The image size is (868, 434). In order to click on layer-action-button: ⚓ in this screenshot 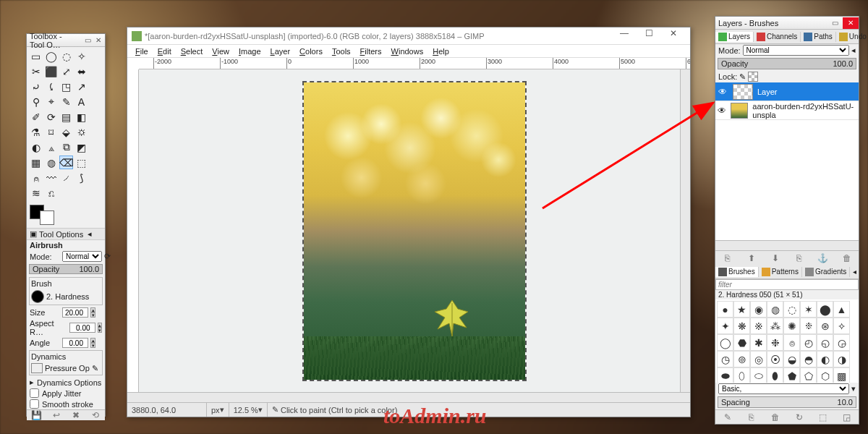, I will do `click(823, 258)`.